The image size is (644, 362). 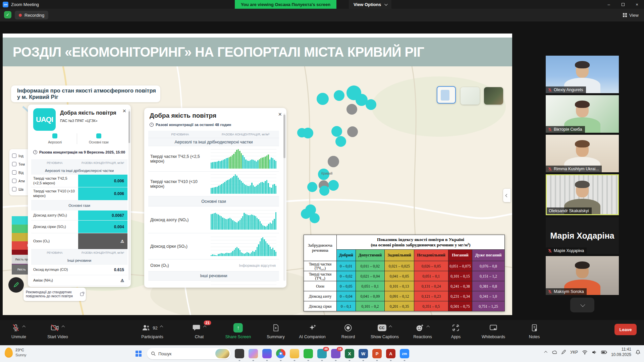 I want to click on column-substance: РЕЧОВИНА, so click(x=55, y=253).